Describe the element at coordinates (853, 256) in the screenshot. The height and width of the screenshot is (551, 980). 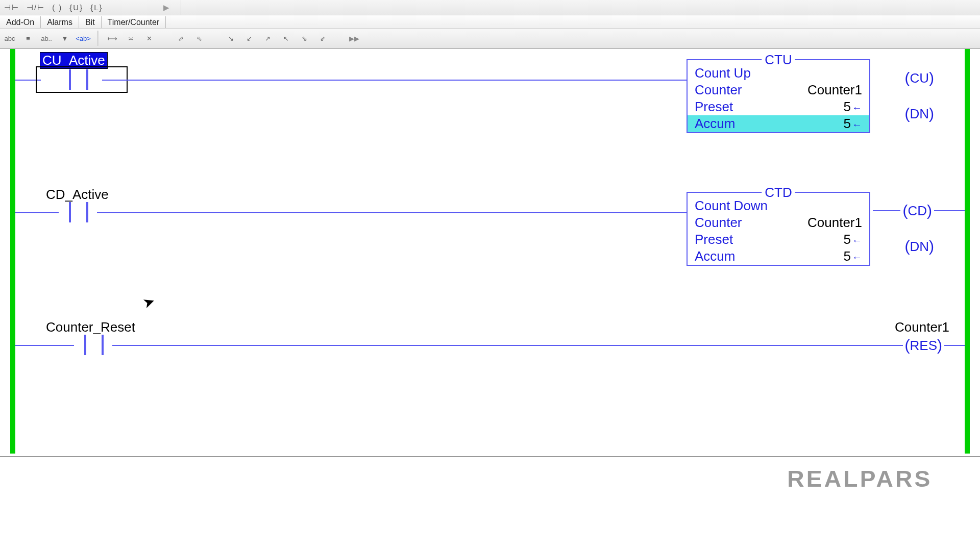
I see `ctd-accum-value: 5←` at that location.